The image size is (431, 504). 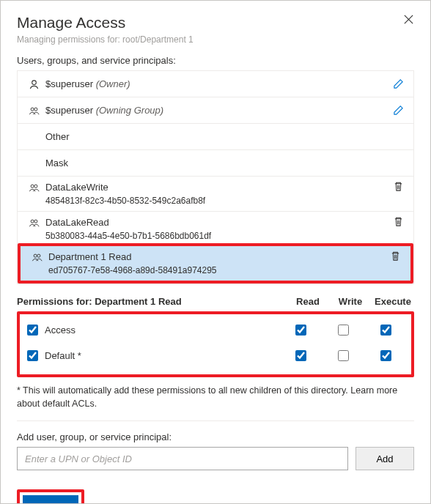 What do you see at coordinates (216, 264) in the screenshot?
I see `principal-row: Department 1 Readed705767-7e58-4968-a89d…` at bounding box center [216, 264].